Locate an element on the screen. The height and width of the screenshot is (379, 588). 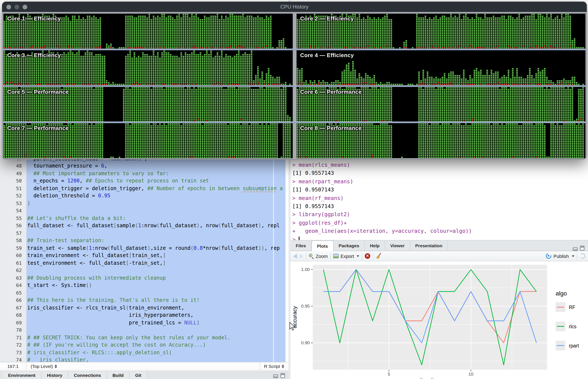
code-line: 70 is located at coordinates (144, 331).